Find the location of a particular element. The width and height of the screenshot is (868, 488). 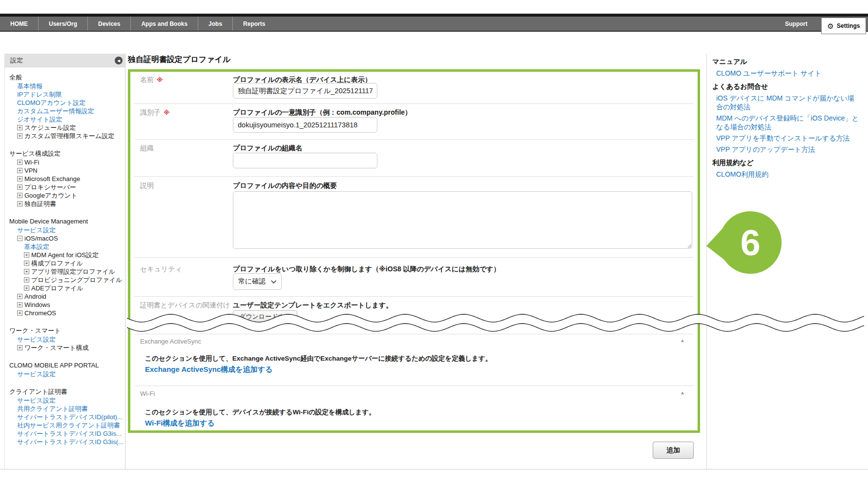

annotation-callout-6: 6 is located at coordinates (745, 244).